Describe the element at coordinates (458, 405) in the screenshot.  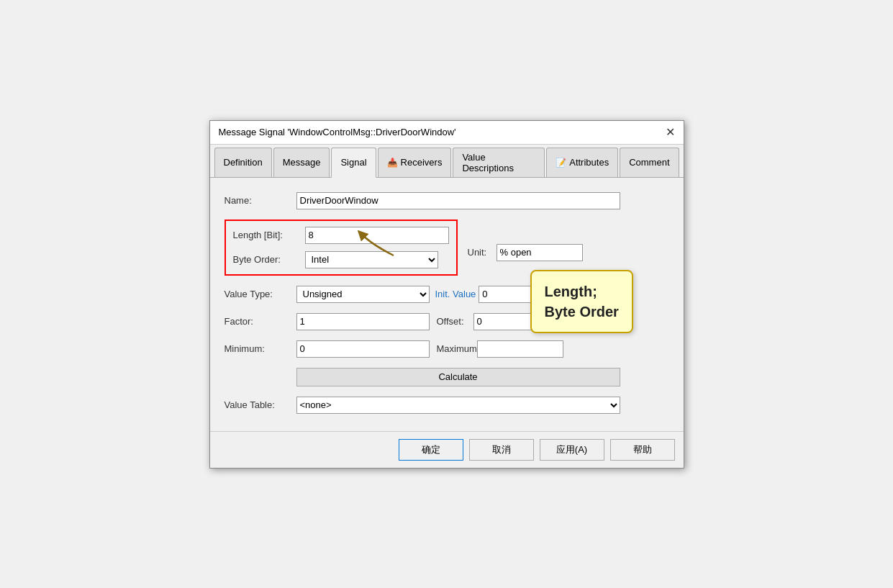
I see `value-table-select: <none>` at that location.